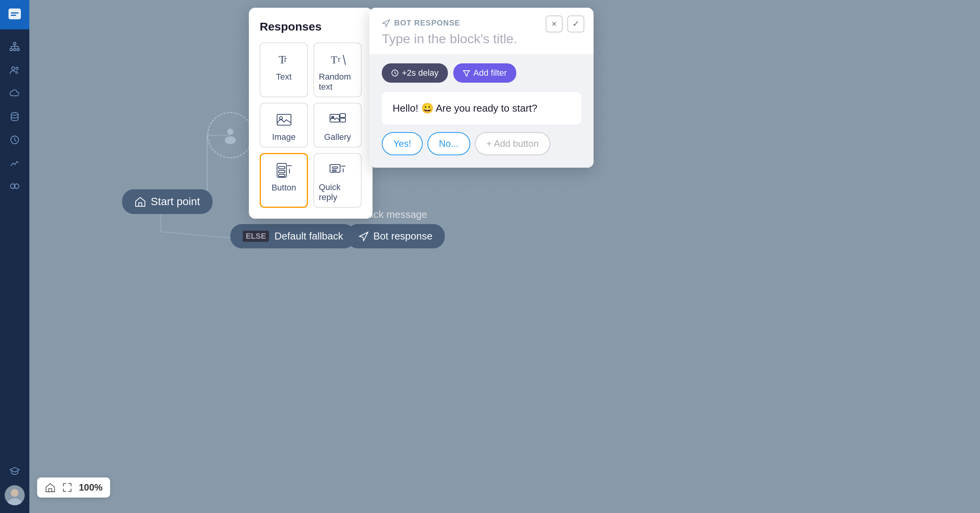  What do you see at coordinates (15, 15) in the screenshot?
I see `logo-icon` at bounding box center [15, 15].